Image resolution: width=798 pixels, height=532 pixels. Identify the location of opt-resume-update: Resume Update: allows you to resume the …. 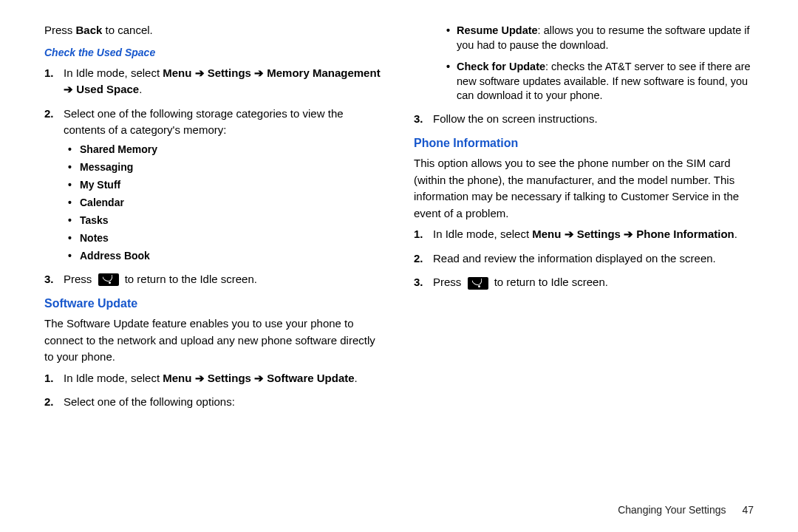
(600, 38).